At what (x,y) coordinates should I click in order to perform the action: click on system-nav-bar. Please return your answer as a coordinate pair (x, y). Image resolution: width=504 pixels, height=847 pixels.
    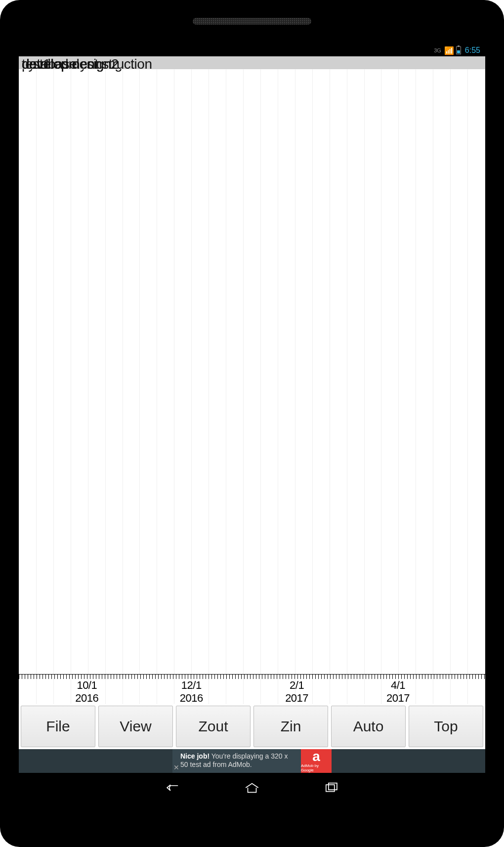
    Looking at the image, I should click on (252, 788).